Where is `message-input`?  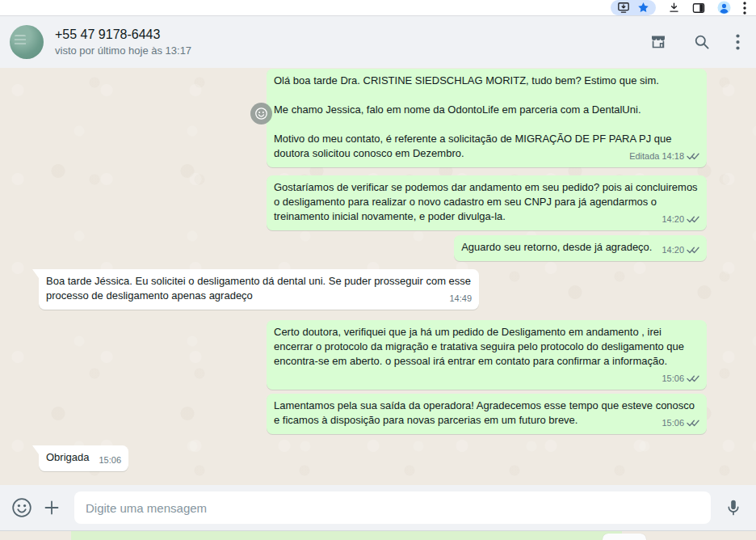 message-input is located at coordinates (393, 508).